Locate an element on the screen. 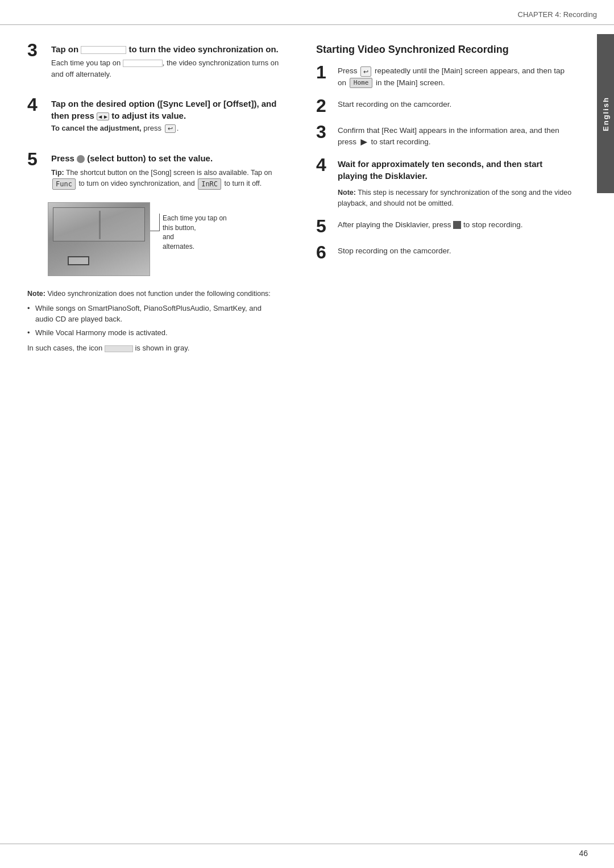 Image resolution: width=614 pixels, height=868 pixels. right-step-3-number: 3 is located at coordinates (325, 132).